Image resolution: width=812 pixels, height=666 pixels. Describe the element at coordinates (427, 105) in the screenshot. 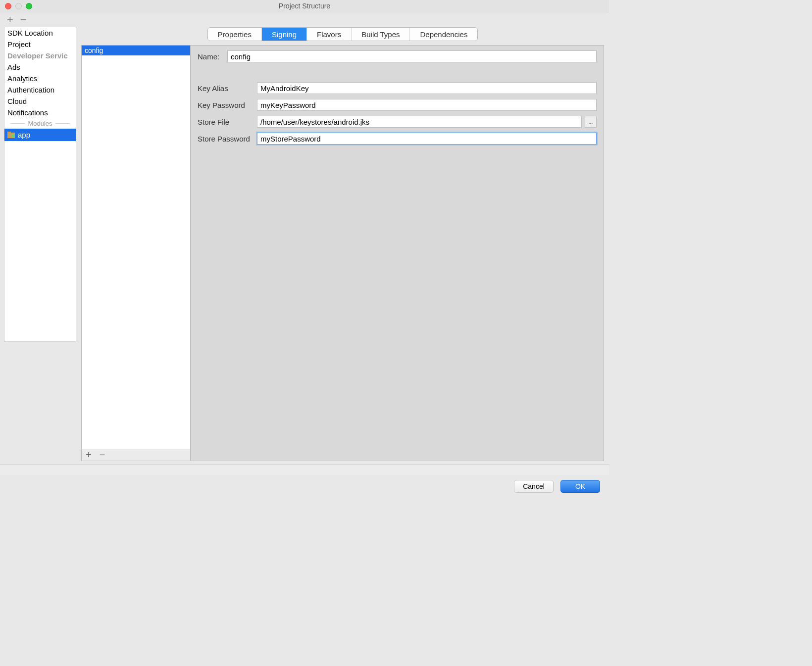

I see `key-password-field` at that location.